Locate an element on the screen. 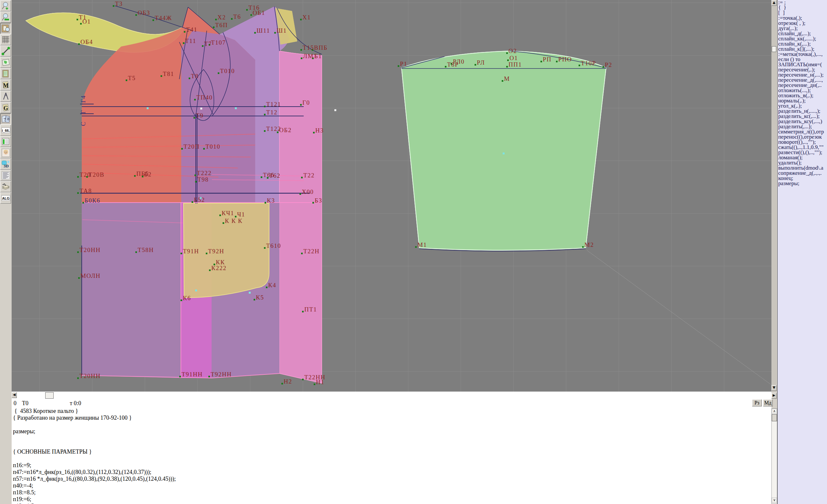  photo-model-icon is located at coordinates (6, 153).